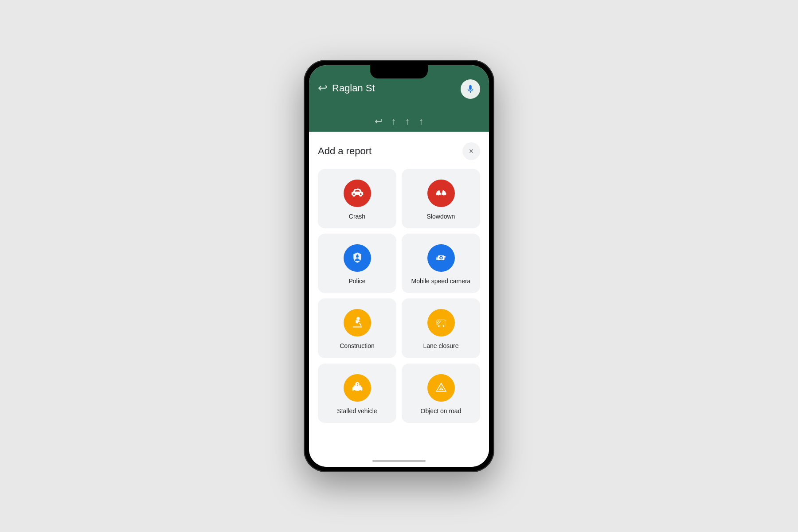  I want to click on construction-icon, so click(357, 323).